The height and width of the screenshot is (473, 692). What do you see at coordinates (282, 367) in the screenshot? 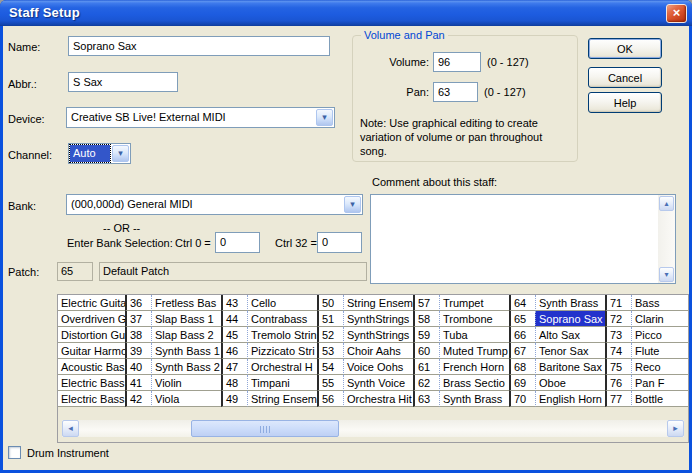
I see `patch-name-cell: Orchestral H` at bounding box center [282, 367].